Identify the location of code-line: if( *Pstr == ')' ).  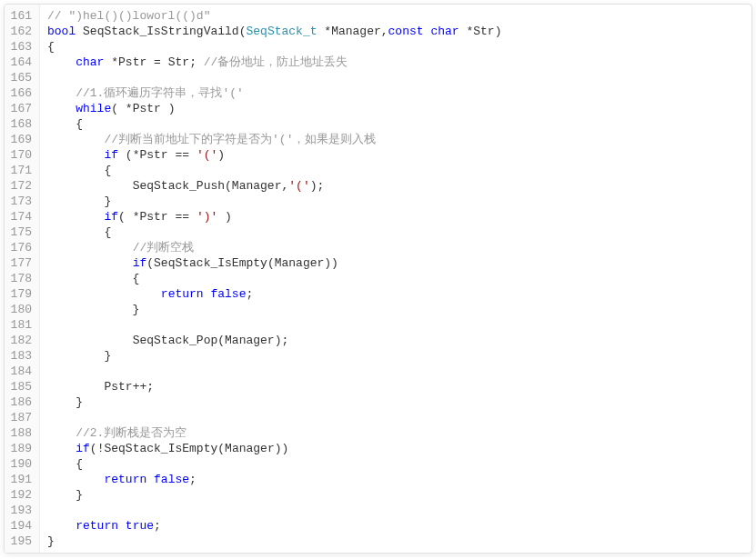
(399, 216).